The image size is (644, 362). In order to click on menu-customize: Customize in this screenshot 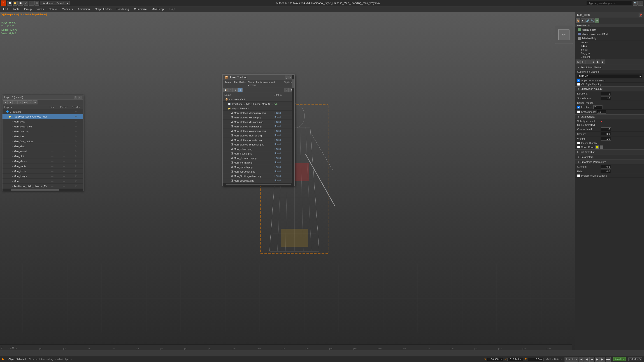, I will do `click(140, 9)`.